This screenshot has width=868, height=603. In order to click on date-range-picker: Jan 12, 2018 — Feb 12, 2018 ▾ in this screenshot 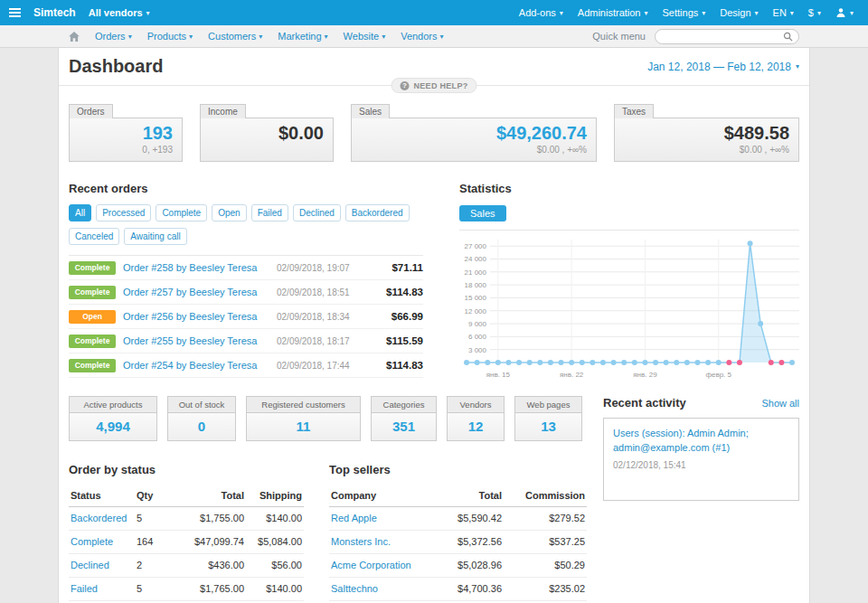, I will do `click(723, 67)`.